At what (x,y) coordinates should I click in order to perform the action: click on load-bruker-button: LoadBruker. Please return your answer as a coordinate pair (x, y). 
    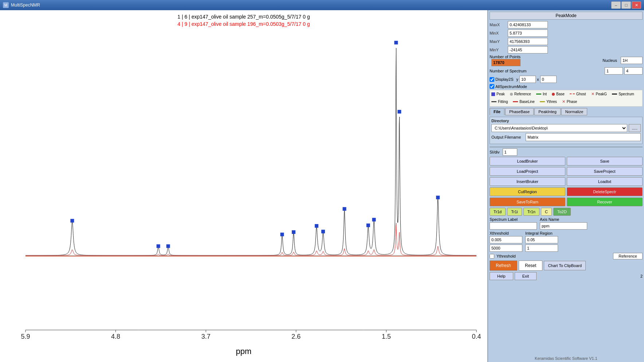
    Looking at the image, I should click on (527, 161).